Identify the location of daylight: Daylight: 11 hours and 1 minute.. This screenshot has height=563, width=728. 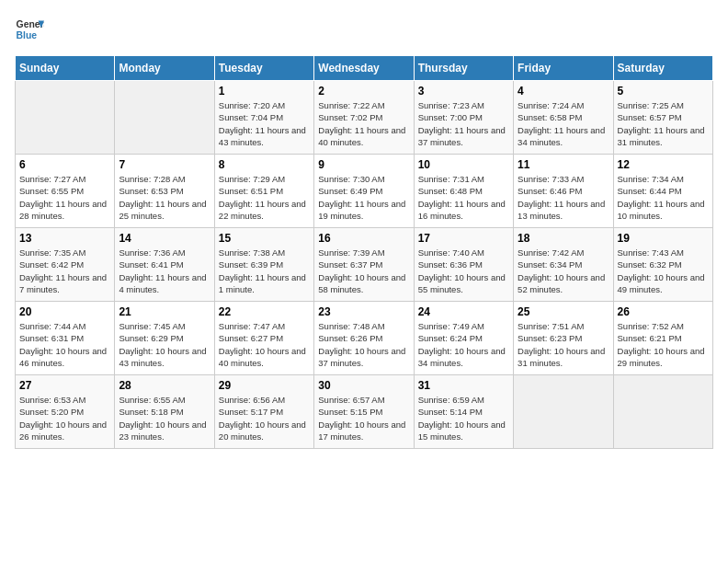
(263, 283).